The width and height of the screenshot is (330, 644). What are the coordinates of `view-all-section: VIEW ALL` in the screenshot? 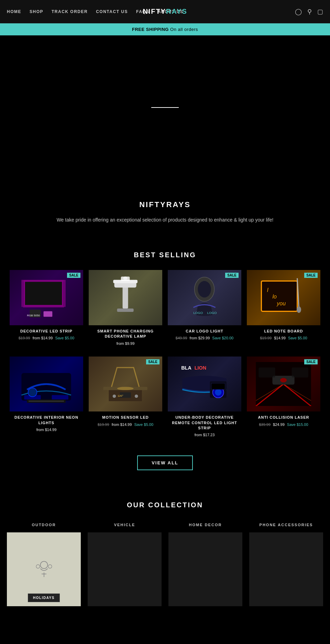 It's located at (165, 466).